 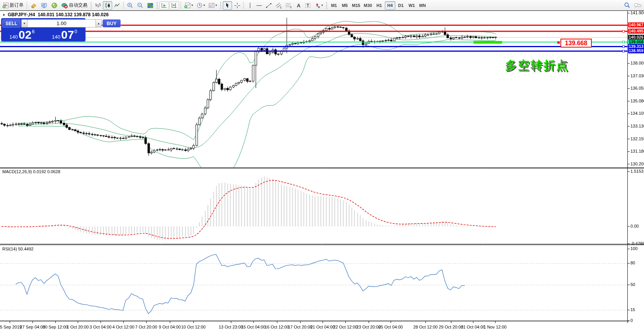 I want to click on market-watch-button, so click(x=44, y=5).